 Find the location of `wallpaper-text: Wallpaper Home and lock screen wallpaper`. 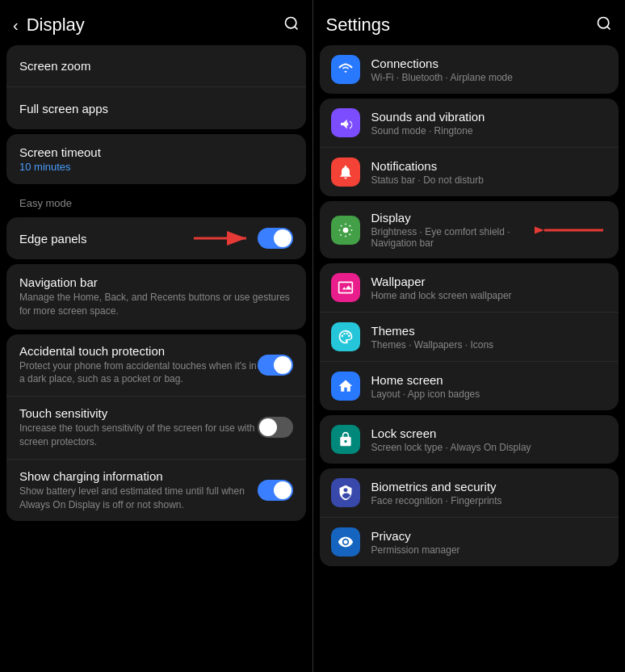

wallpaper-text: Wallpaper Home and lock screen wallpaper is located at coordinates (489, 288).